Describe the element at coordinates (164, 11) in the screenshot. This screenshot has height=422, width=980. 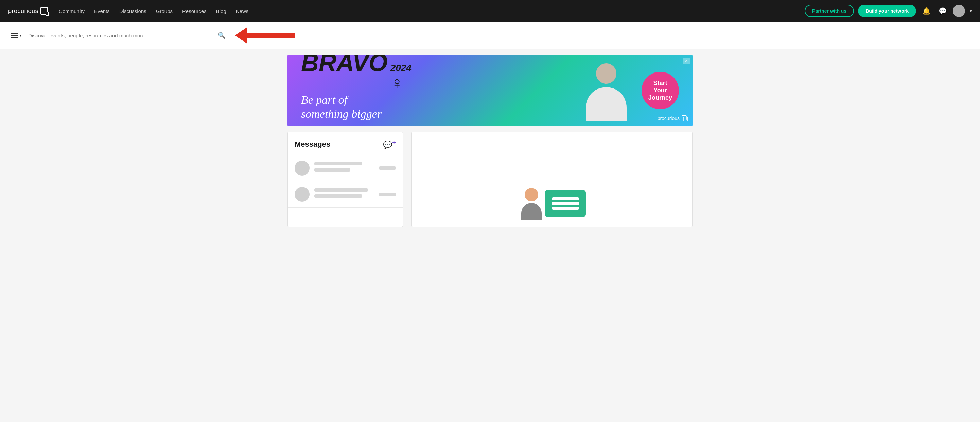
I see `nav-groups: Groups` at that location.